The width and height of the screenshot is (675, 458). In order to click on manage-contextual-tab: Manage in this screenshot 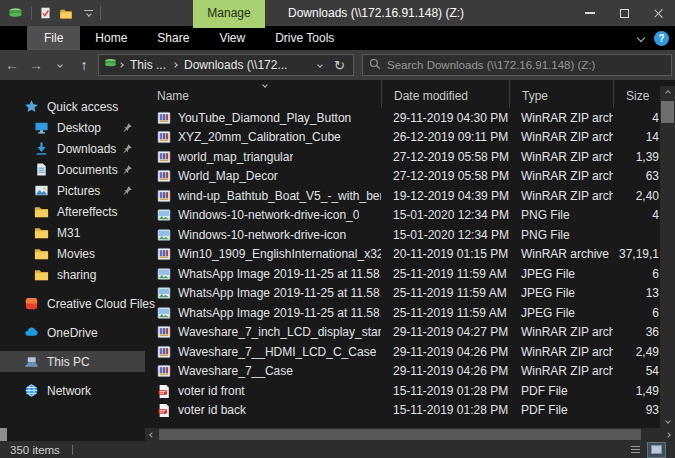, I will do `click(229, 13)`.